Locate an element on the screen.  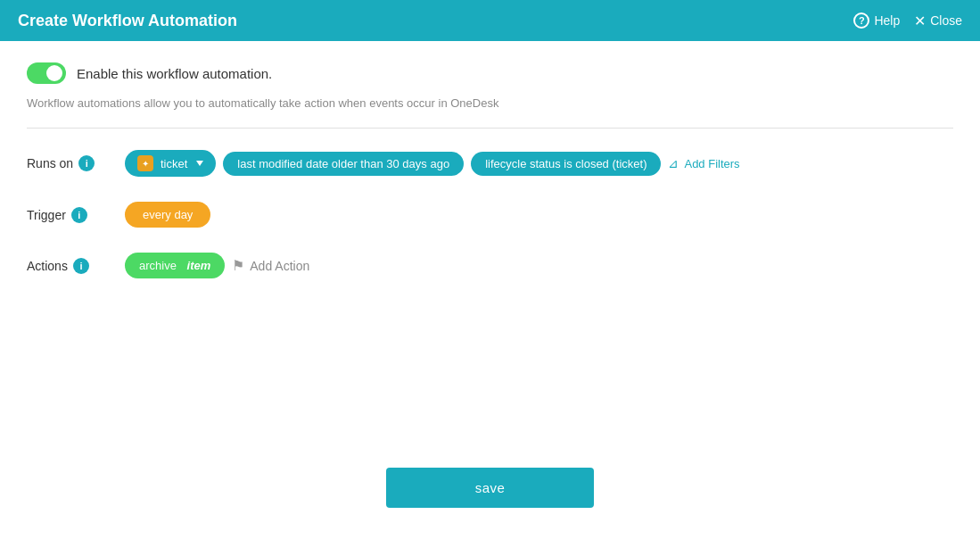
help-button: ? Help is located at coordinates (877, 21).